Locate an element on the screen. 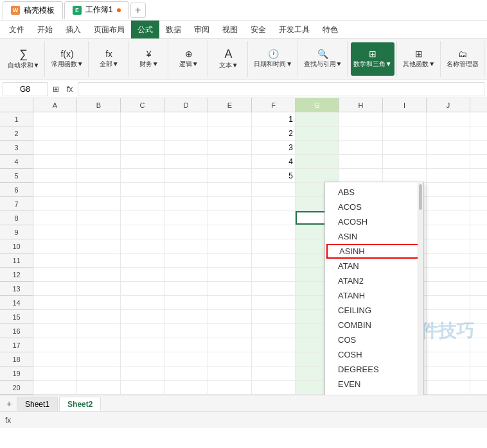  cell-F6 is located at coordinates (274, 190).